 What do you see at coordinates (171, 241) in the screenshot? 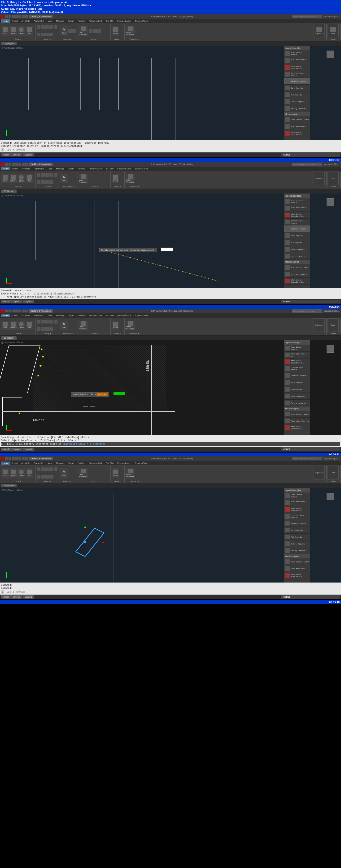
I see `drawing-canvas: [-][Top][Shades of Gray] Specify second …` at bounding box center [171, 241].